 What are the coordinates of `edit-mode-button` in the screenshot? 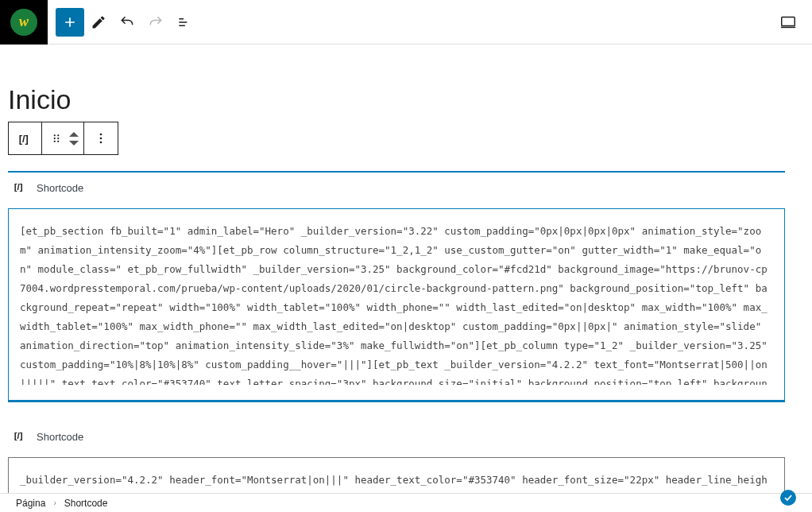 It's located at (99, 22).